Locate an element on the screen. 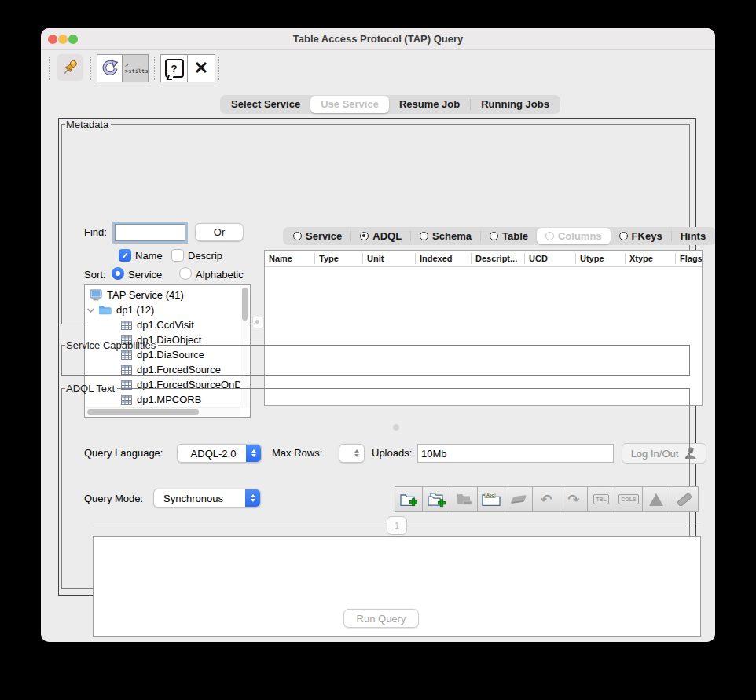  window-title: Table Access Protocol (TAP) Query is located at coordinates (378, 39).